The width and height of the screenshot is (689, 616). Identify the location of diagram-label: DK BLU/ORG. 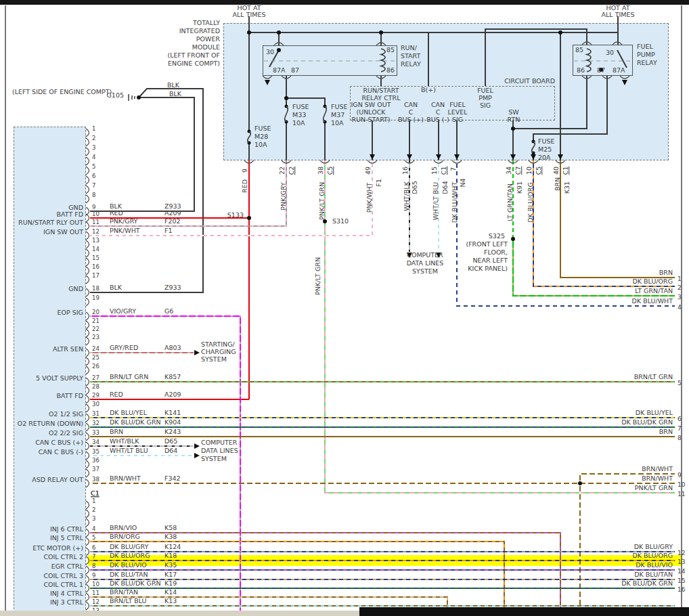
(531, 202).